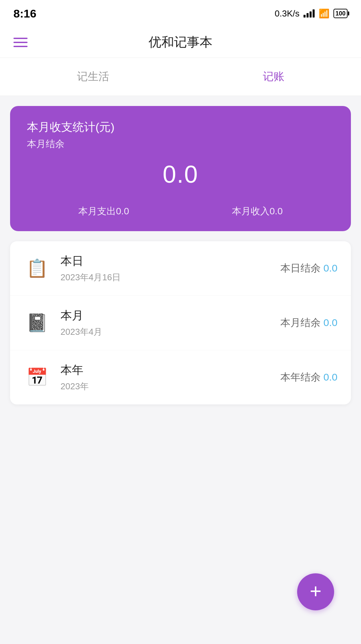 The image size is (361, 644). I want to click on year-title: 本年, so click(170, 370).